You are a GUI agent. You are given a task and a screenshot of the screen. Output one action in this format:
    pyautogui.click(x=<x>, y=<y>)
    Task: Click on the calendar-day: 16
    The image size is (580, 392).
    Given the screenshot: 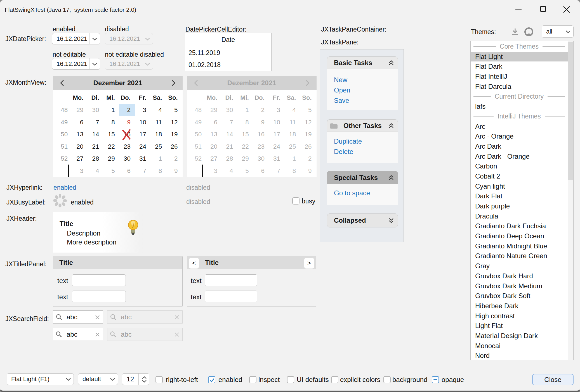 What is the action you would take?
    pyautogui.click(x=127, y=134)
    